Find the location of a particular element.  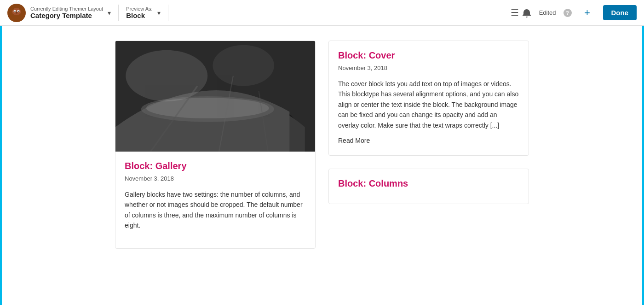

help-icon: ? is located at coordinates (568, 13).